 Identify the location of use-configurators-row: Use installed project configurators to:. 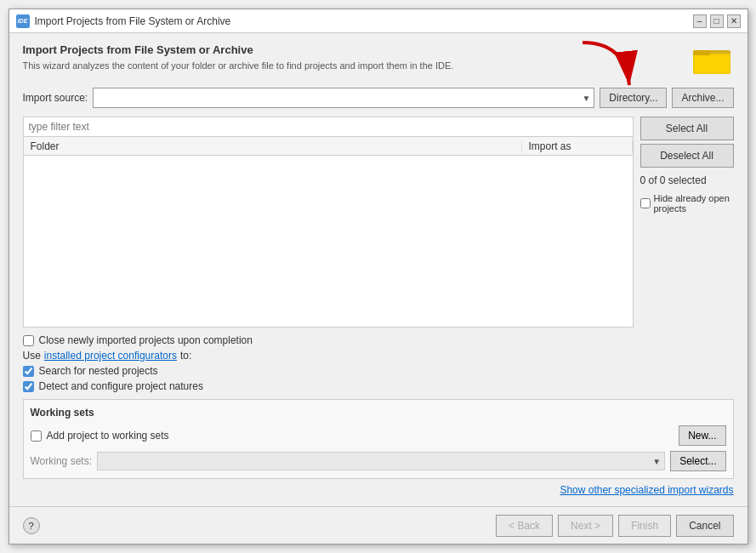
(378, 356).